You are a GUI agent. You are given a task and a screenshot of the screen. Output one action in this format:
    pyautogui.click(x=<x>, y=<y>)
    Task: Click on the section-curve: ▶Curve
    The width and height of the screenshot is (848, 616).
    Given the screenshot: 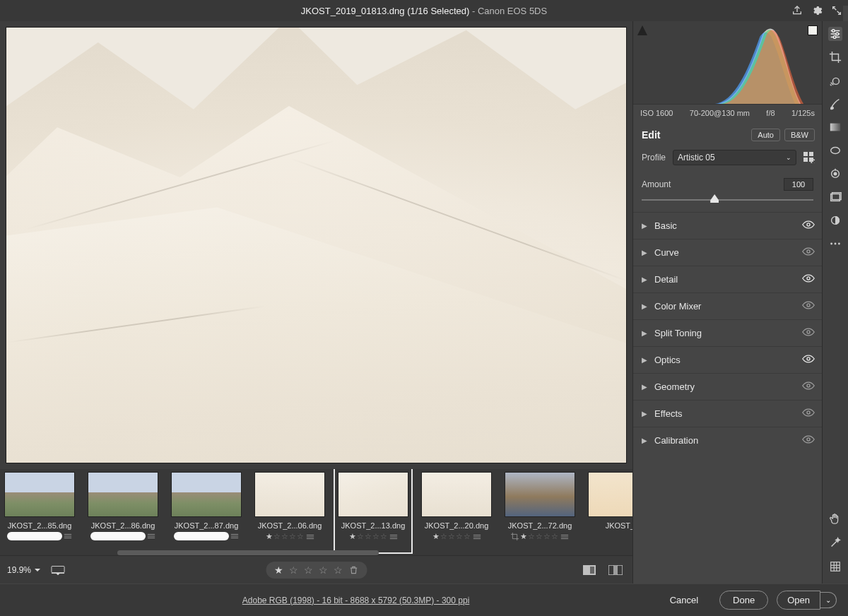 What is the action you would take?
    pyautogui.click(x=728, y=252)
    